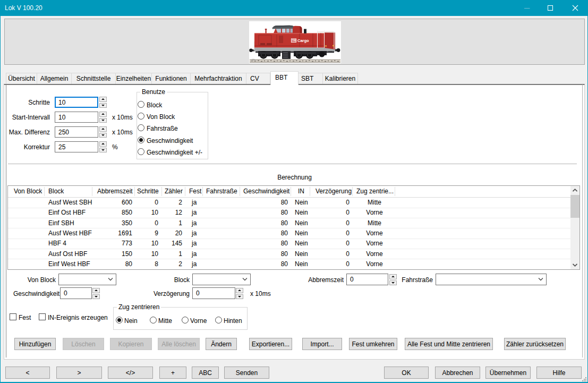  I want to click on svg-text: Cargo, so click(303, 40).